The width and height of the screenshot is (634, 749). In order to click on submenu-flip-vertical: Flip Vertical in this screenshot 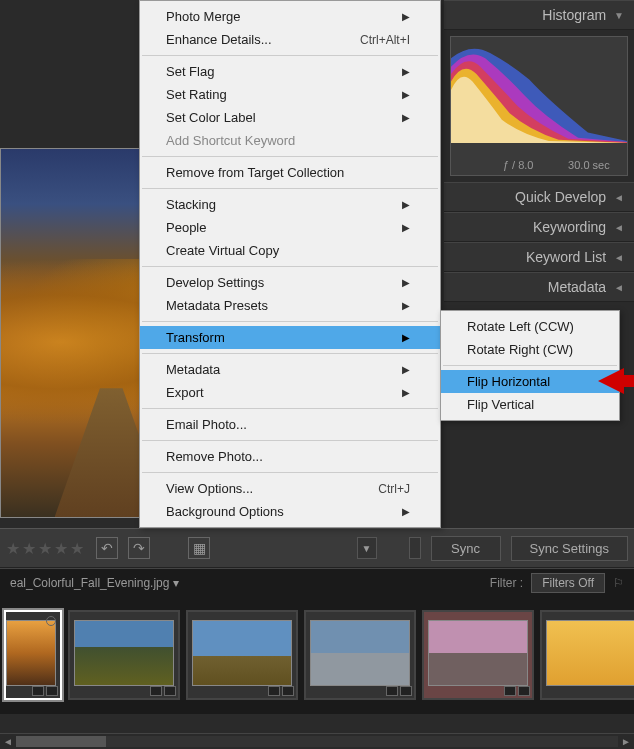, I will do `click(530, 404)`.